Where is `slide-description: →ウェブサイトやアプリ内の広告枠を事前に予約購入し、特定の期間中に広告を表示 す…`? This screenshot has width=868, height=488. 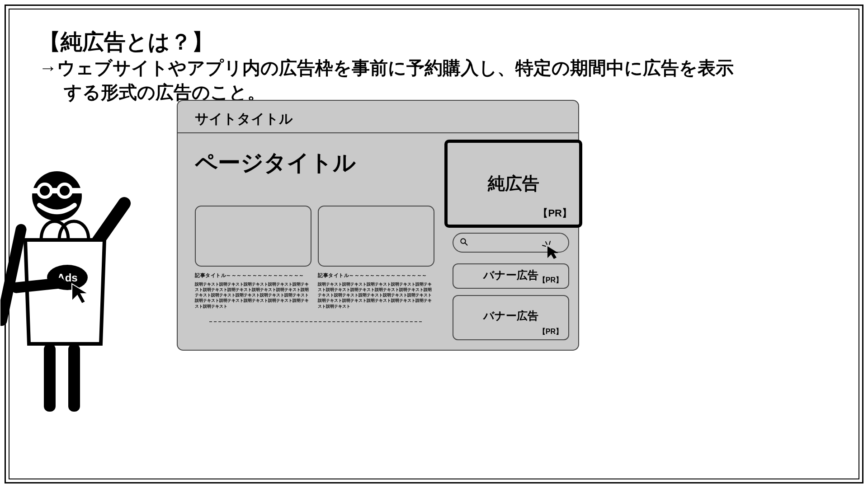 slide-description: →ウェブサイトやアプリ内の広告枠を事前に予約購入し、特定の期間中に広告を表示 す… is located at coordinates (434, 80).